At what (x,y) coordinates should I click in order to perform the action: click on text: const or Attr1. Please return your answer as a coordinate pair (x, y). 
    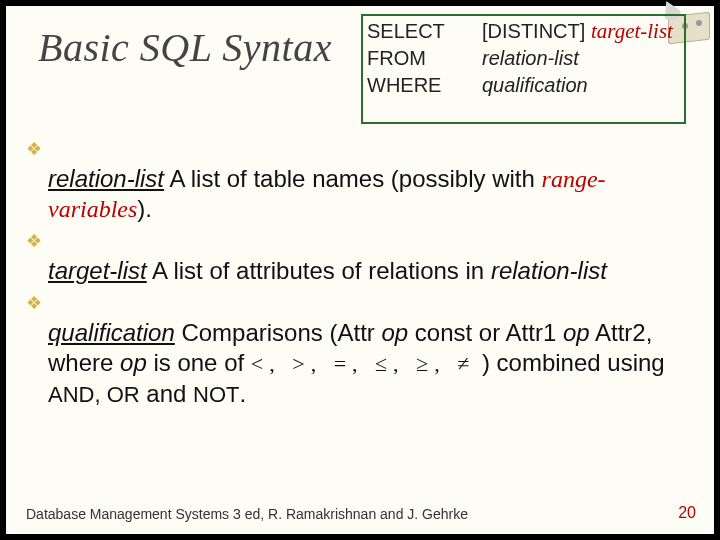
    Looking at the image, I should click on (486, 332).